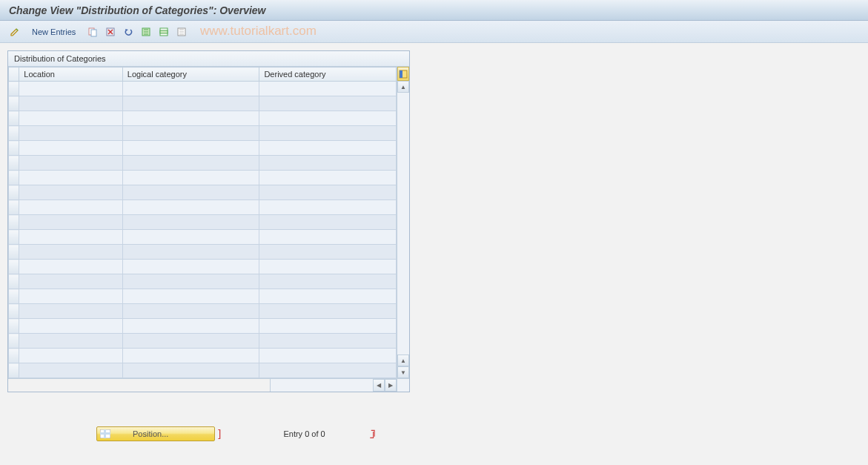 This screenshot has width=868, height=465. Describe the element at coordinates (403, 87) in the screenshot. I see `scroll-up-button: ▲` at that location.